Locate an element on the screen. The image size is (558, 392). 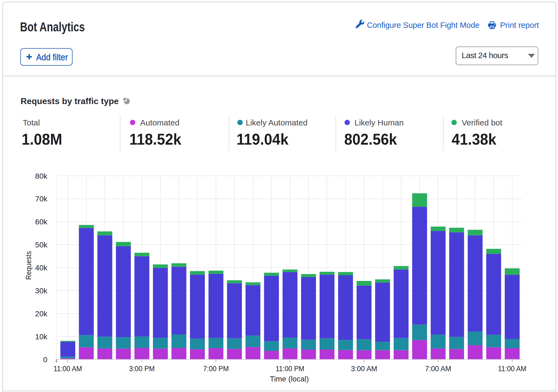
svg-text: 30k is located at coordinates (41, 291).